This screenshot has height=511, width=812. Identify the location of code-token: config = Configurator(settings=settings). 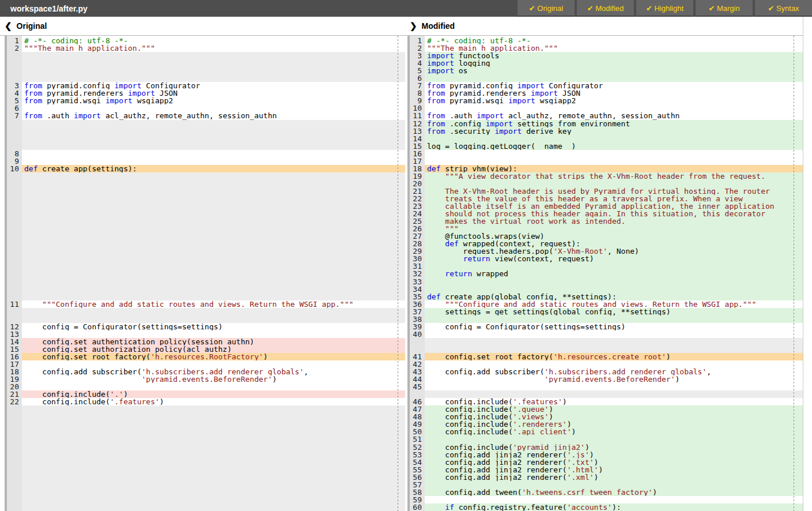
(123, 326).